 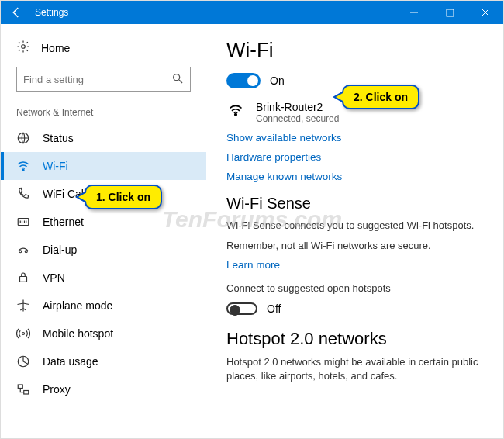 What do you see at coordinates (104, 334) in the screenshot?
I see `sidebar-item-hotspot: Mobile hotspot` at bounding box center [104, 334].